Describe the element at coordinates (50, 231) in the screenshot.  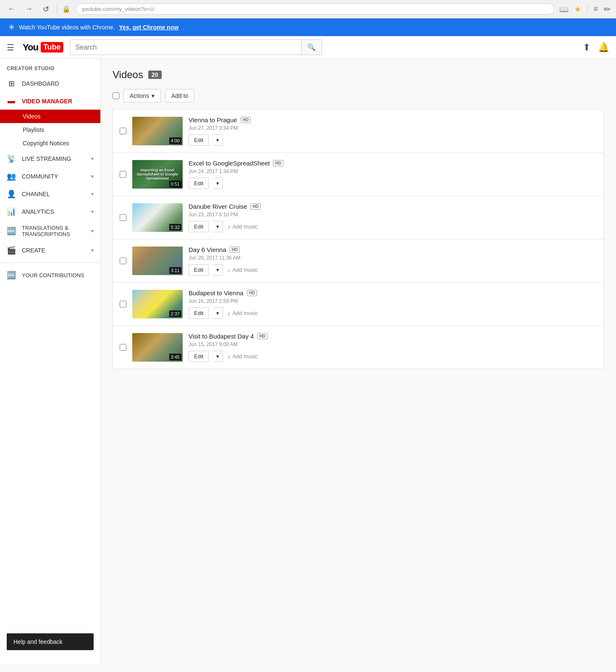
I see `sidebar-item-translations: 🔤 TRANSLATIONS & TRANSCRIPTIONS ▾` at that location.